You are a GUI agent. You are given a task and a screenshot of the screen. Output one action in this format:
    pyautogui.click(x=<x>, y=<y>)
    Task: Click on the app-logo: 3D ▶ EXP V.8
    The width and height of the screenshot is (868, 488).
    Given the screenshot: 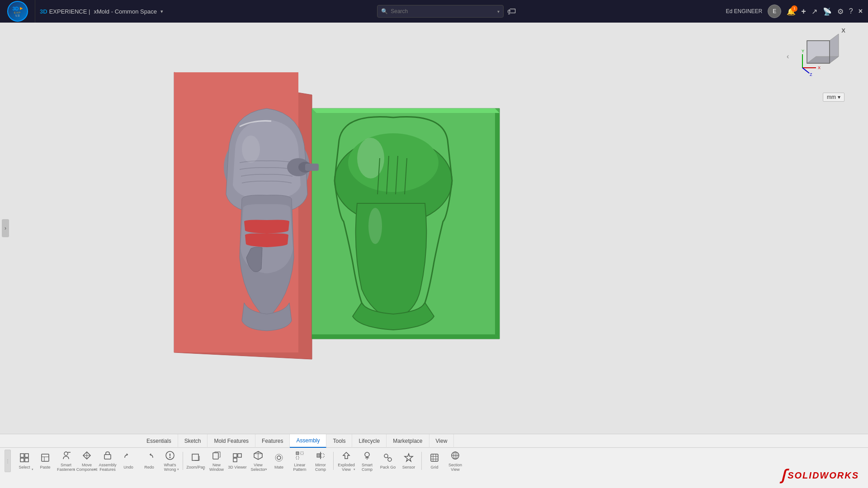 What is the action you would take?
    pyautogui.click(x=18, y=11)
    